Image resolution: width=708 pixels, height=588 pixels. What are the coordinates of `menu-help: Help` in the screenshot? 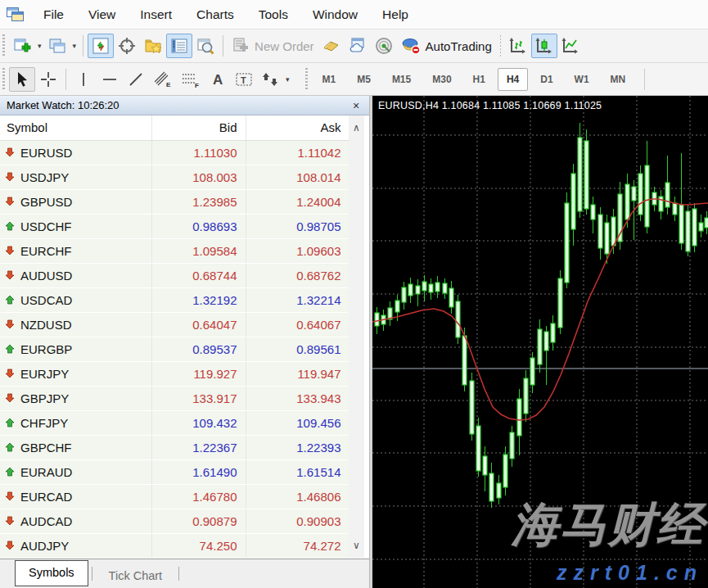 It's located at (395, 15).